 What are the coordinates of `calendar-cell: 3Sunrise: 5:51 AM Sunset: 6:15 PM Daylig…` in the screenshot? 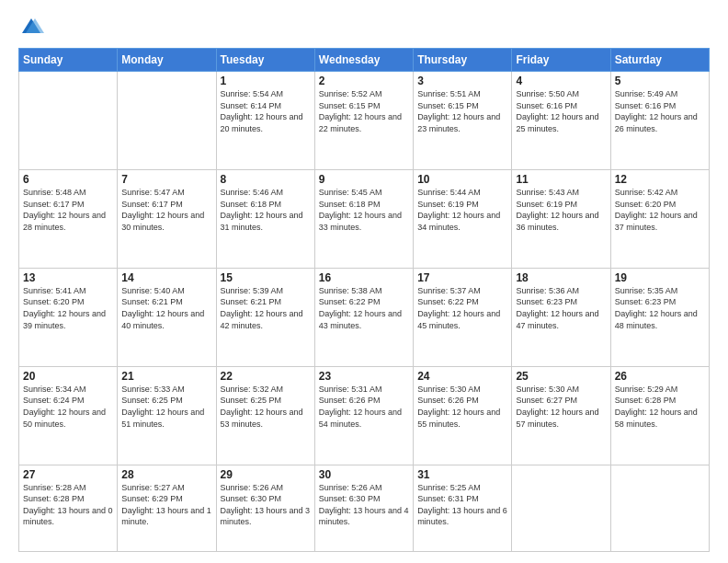 It's located at (463, 121).